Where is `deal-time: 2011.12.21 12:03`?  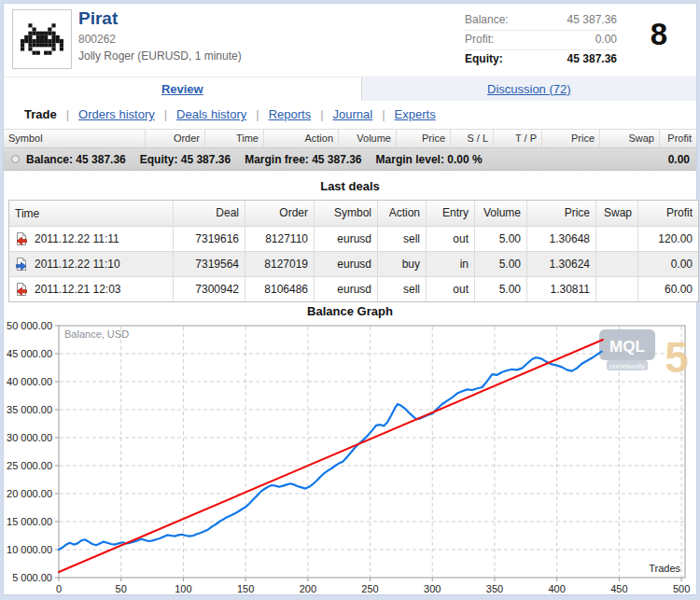 deal-time: 2011.12.21 12:03 is located at coordinates (78, 289).